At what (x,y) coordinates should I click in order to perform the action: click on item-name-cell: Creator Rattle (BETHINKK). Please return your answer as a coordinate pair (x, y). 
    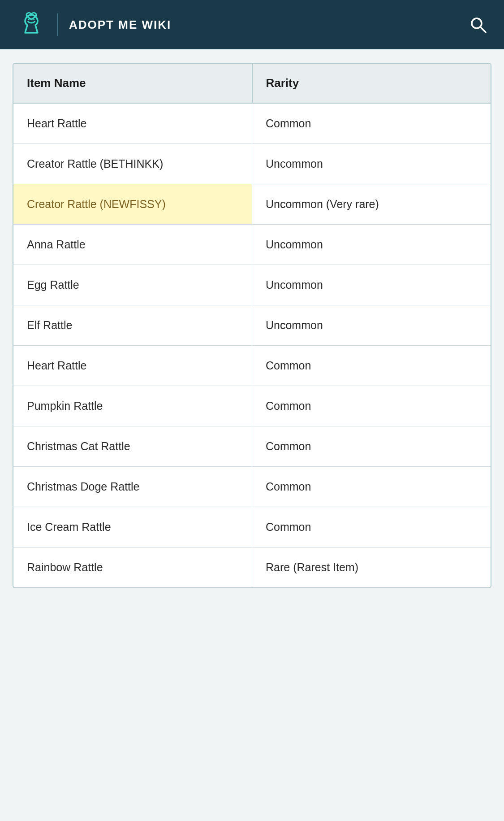
    Looking at the image, I should click on (133, 164).